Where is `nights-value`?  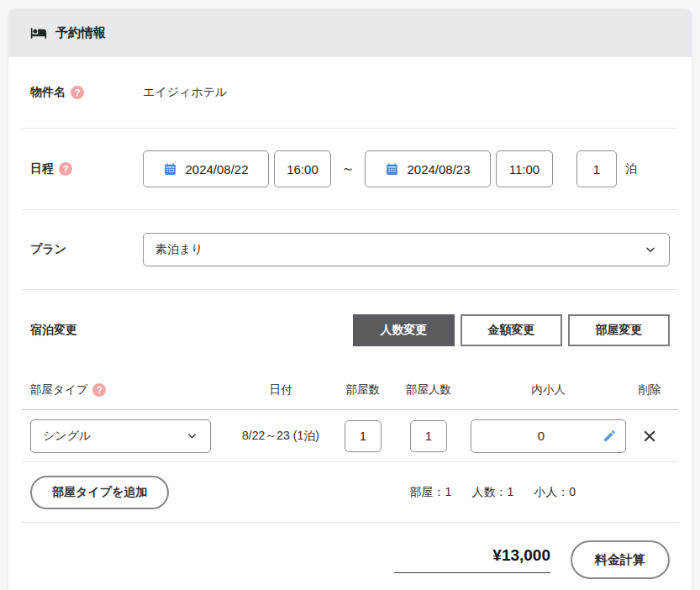
nights-value is located at coordinates (597, 169).